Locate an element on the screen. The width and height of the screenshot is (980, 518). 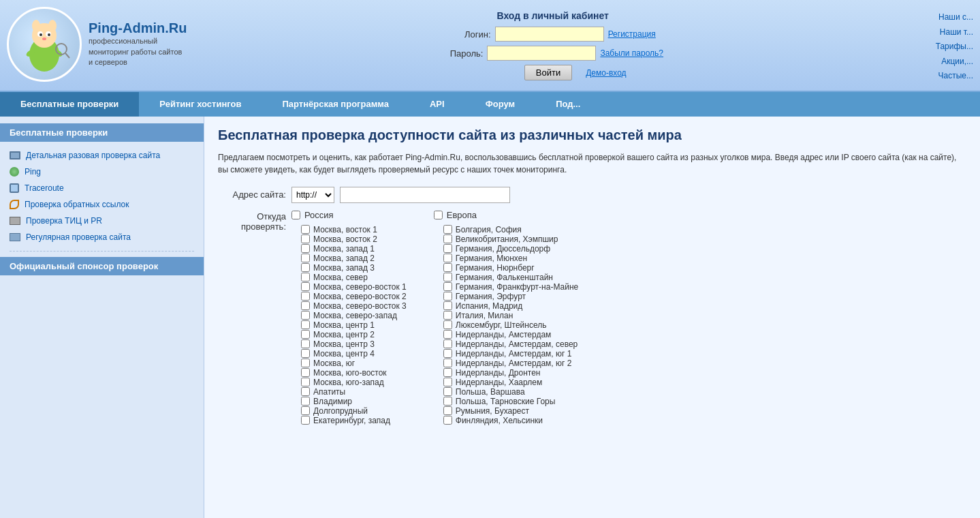
sidebar-item-ping: Ping is located at coordinates (102, 172).